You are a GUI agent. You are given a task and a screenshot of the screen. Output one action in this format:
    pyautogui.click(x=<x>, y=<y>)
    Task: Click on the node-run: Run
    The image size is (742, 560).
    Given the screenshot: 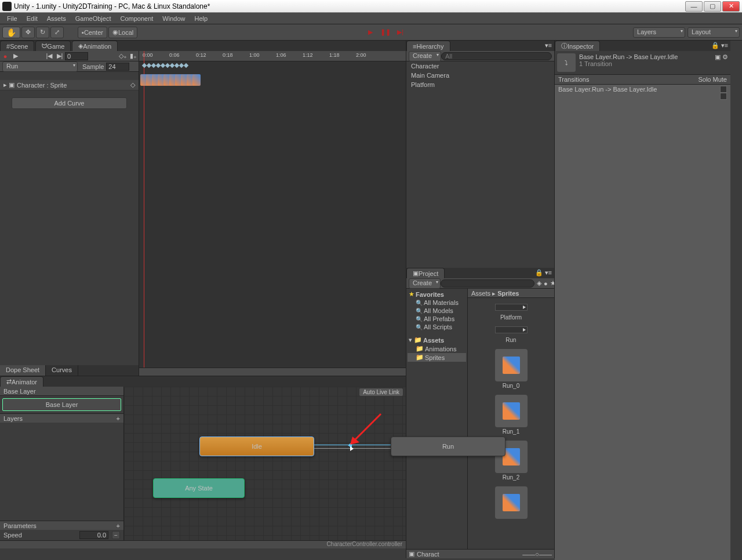 What is the action you would take?
    pyautogui.click(x=448, y=446)
    